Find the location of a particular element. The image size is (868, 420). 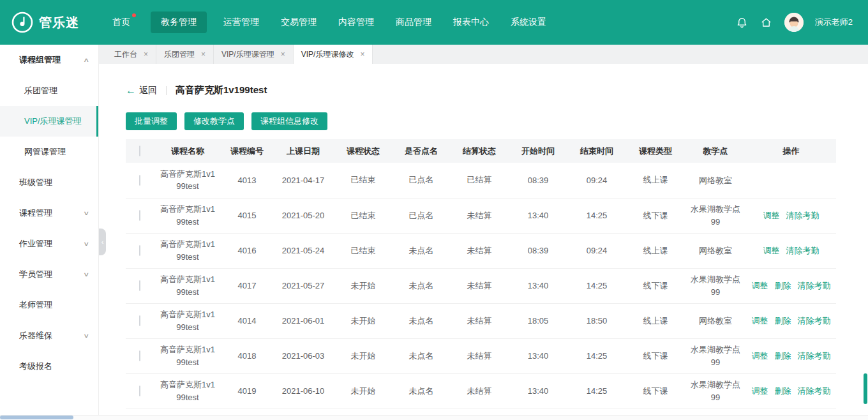

cell-location: 网络教室 is located at coordinates (715, 320).